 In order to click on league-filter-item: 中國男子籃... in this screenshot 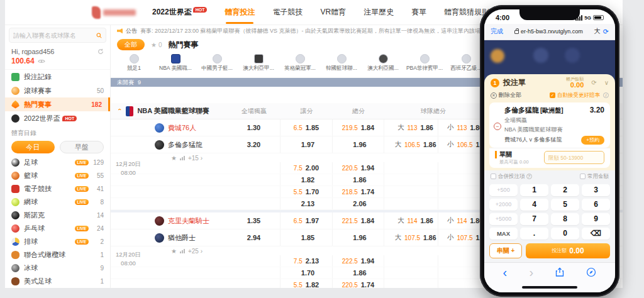, I will do `click(217, 63)`.